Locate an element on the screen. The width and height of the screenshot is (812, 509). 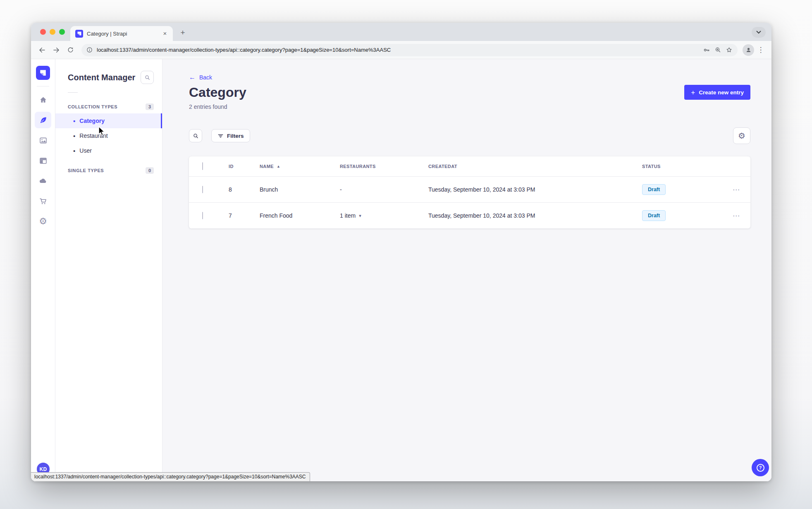
subnav-item-category: • Category is located at coordinates (109, 121).